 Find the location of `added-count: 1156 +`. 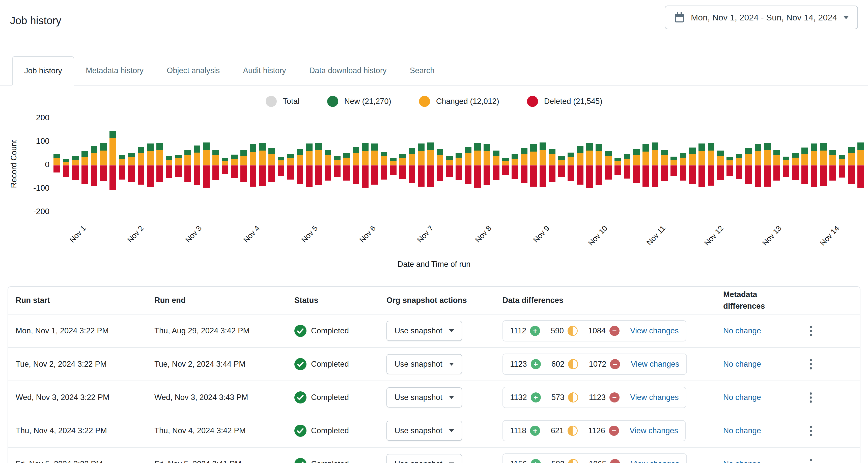

added-count: 1156 + is located at coordinates (526, 461).